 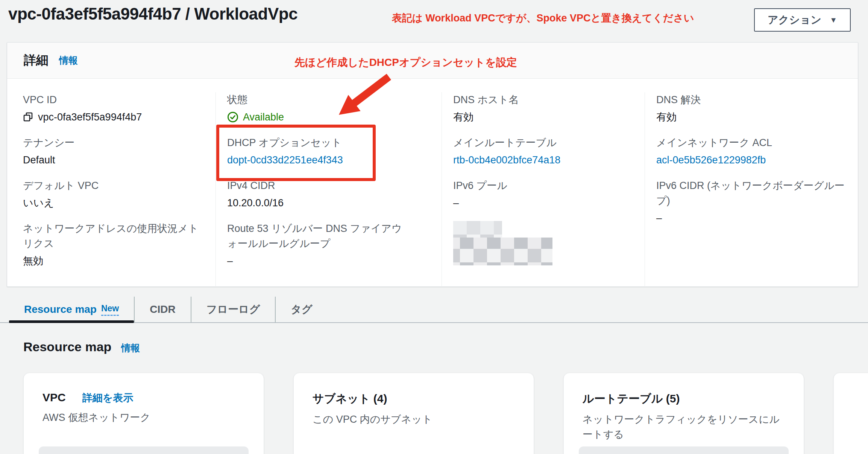 I want to click on field-main-route-table: メインルートテーブル rtb-0cb4e002bfce74a18, so click(x=545, y=151).